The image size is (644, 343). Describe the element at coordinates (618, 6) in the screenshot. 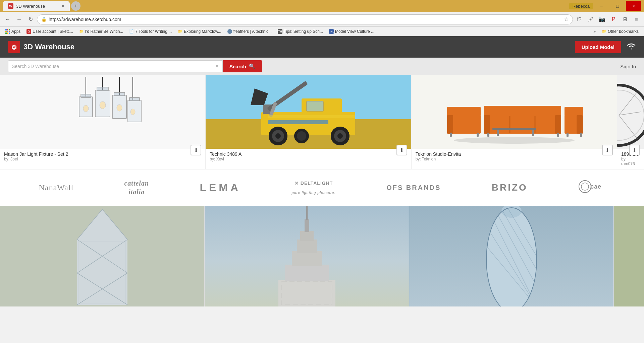

I see `maximize-button: □` at that location.